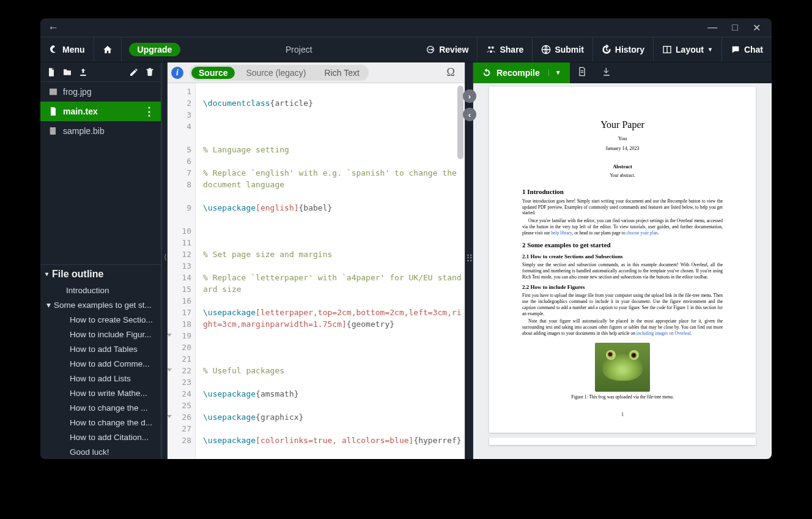 The height and width of the screenshot is (519, 812). Describe the element at coordinates (406, 28) in the screenshot. I see `titlebar: ← — □ ✕` at that location.